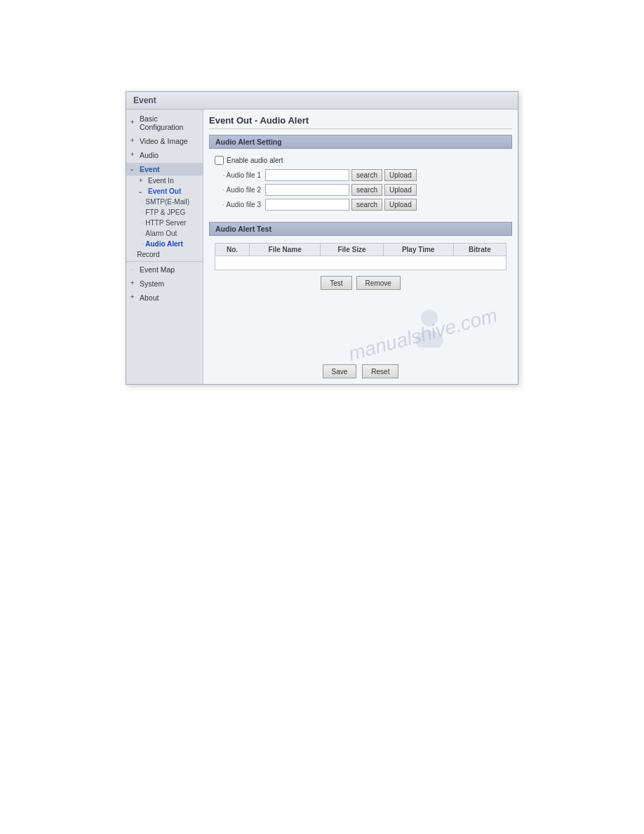 This screenshot has height=834, width=644. I want to click on sidebar-label-event-in: Event In, so click(161, 181).